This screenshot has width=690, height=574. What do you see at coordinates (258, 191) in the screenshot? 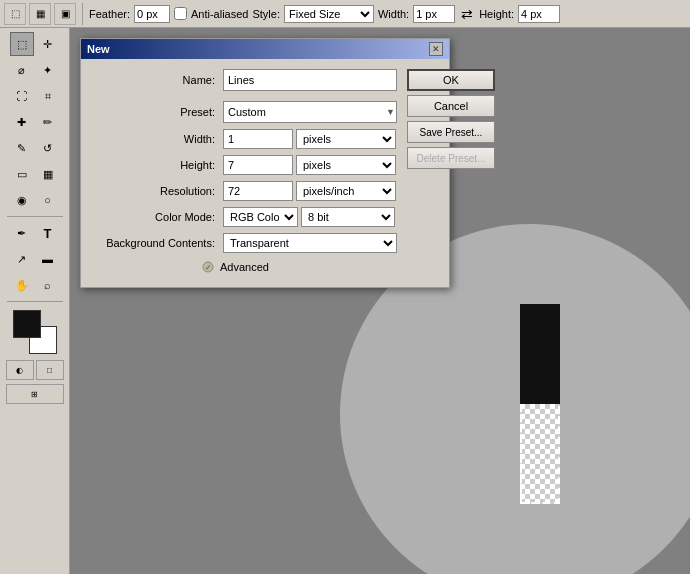
I see `resolution-field` at bounding box center [258, 191].